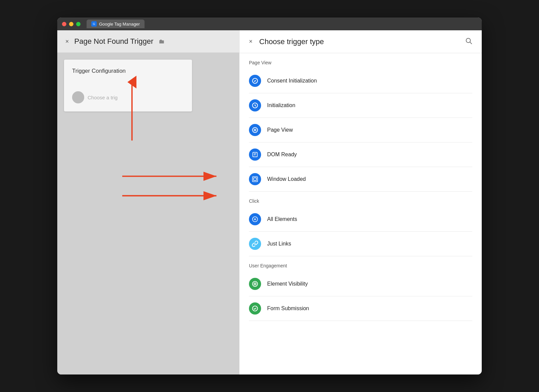 This screenshot has width=539, height=392. What do you see at coordinates (469, 42) in the screenshot?
I see `search-button` at bounding box center [469, 42].